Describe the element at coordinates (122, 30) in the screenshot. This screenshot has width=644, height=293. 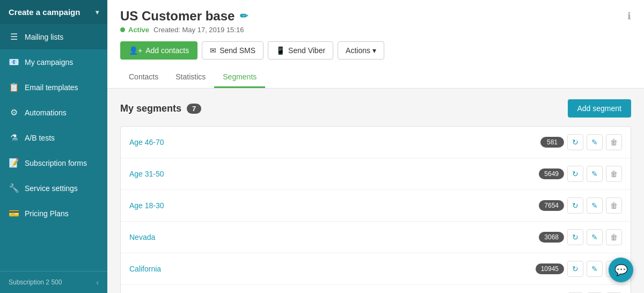
I see `active-status-dot` at that location.